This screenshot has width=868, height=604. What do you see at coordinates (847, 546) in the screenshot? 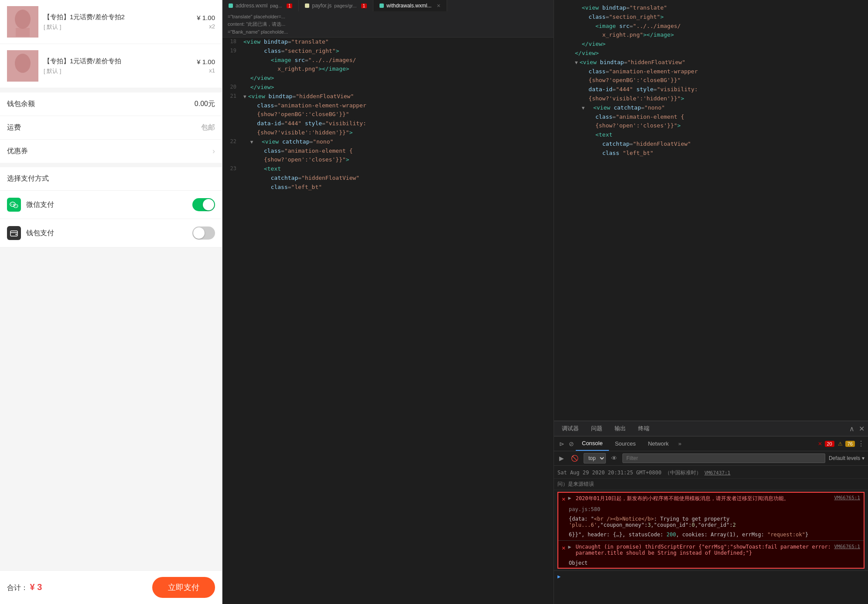
I see `vm-ref-3: VM66765:1` at bounding box center [847, 546].